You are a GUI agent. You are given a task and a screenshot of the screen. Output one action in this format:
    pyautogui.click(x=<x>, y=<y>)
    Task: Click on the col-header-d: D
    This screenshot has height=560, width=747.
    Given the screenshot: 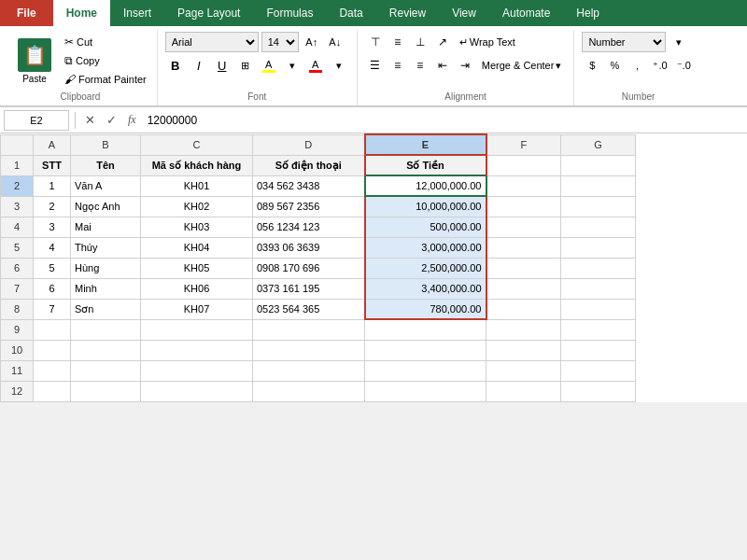 What is the action you would take?
    pyautogui.click(x=309, y=145)
    